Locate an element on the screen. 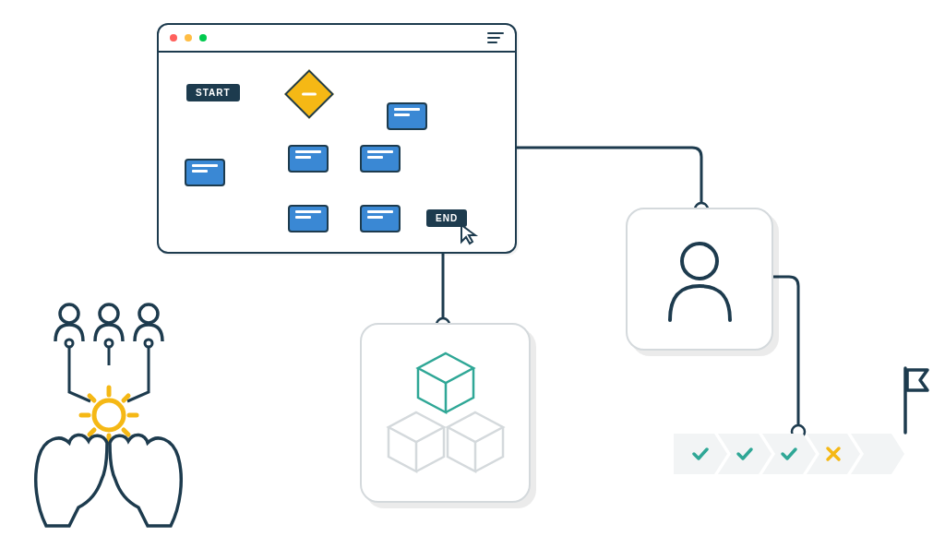  decision-node is located at coordinates (309, 94).